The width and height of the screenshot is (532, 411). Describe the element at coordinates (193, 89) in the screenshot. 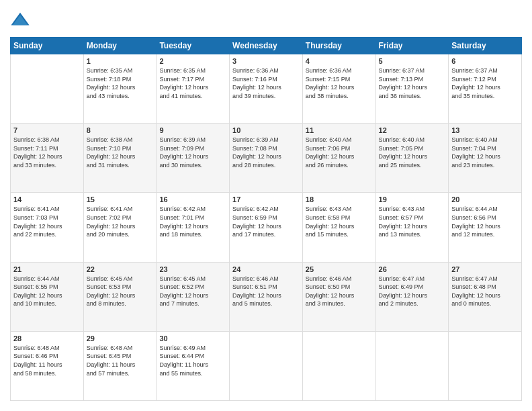

I see `calendar-cell: 2Sunrise: 6:35 AM Sunset: 7:17 PM Daylig…` at that location.